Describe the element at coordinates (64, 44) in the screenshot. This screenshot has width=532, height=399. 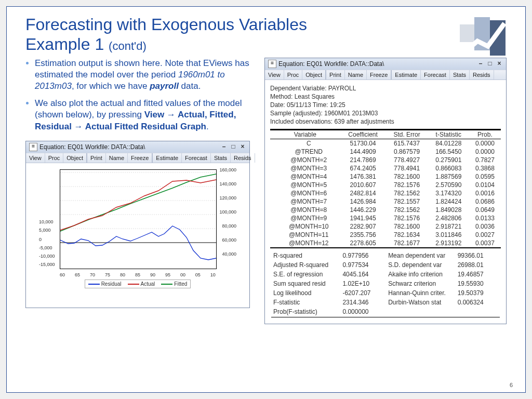
I see `title-line2: Example 1` at that location.